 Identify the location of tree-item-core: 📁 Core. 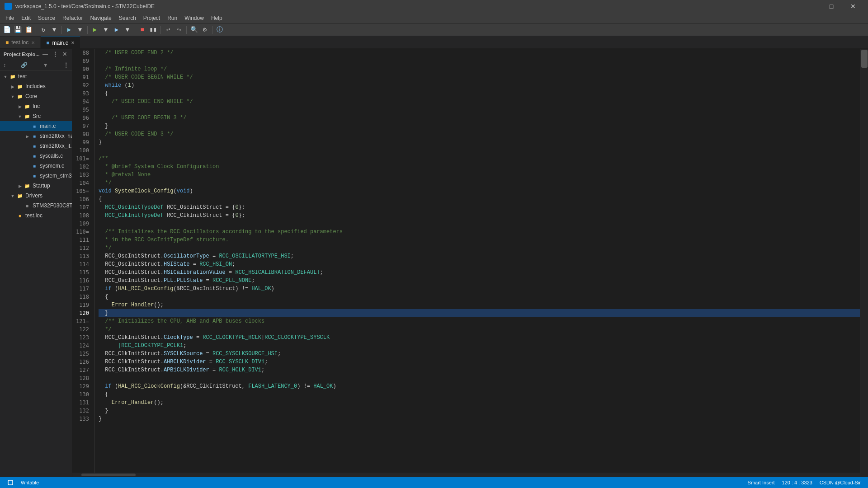
(36, 96).